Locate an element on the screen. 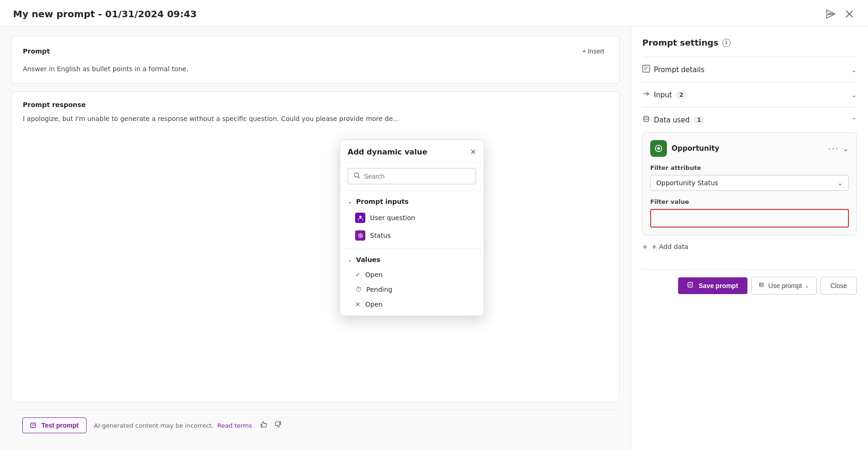 Image resolution: width=868 pixels, height=450 pixels. test-prompt-button: Test prompt is located at coordinates (54, 425).